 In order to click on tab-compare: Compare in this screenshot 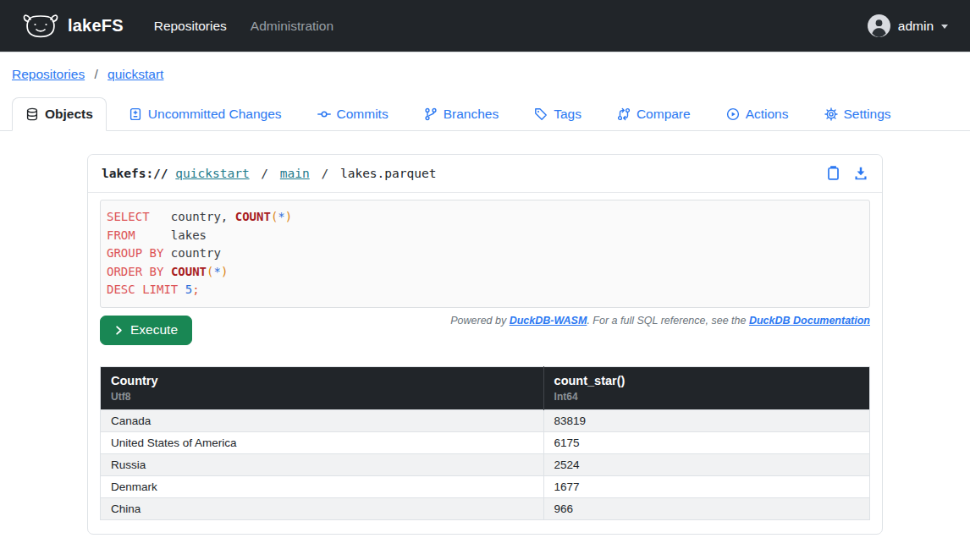, I will do `click(653, 114)`.